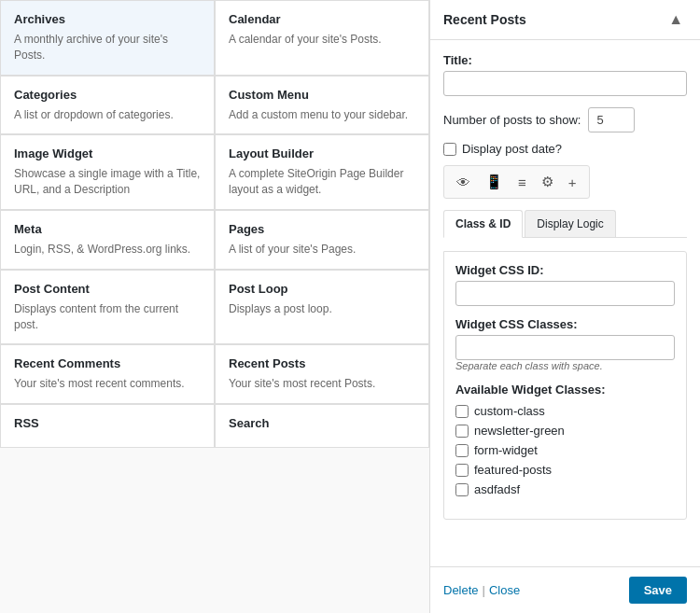 The height and width of the screenshot is (613, 700). What do you see at coordinates (566, 60) in the screenshot?
I see `title-label: Title:` at bounding box center [566, 60].